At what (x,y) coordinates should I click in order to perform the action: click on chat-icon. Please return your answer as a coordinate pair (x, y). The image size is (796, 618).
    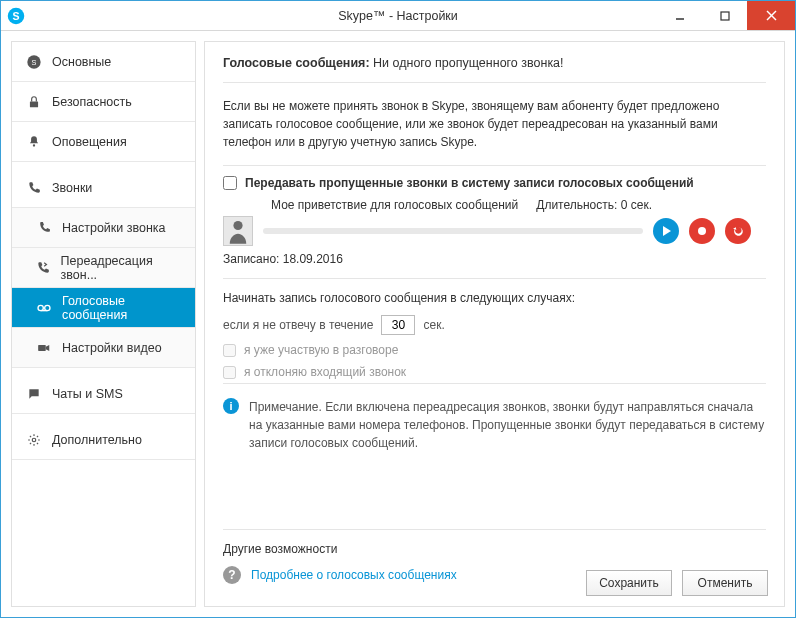
    Looking at the image, I should click on (34, 394).